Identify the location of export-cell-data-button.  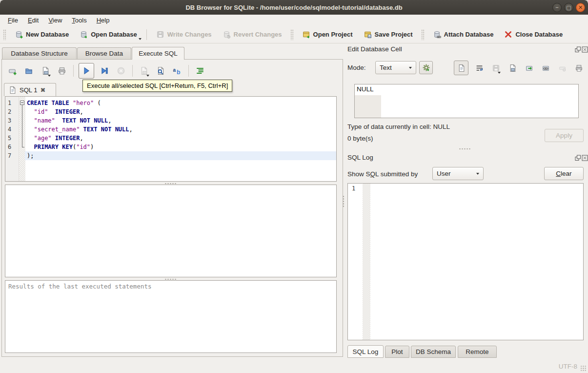
(529, 68).